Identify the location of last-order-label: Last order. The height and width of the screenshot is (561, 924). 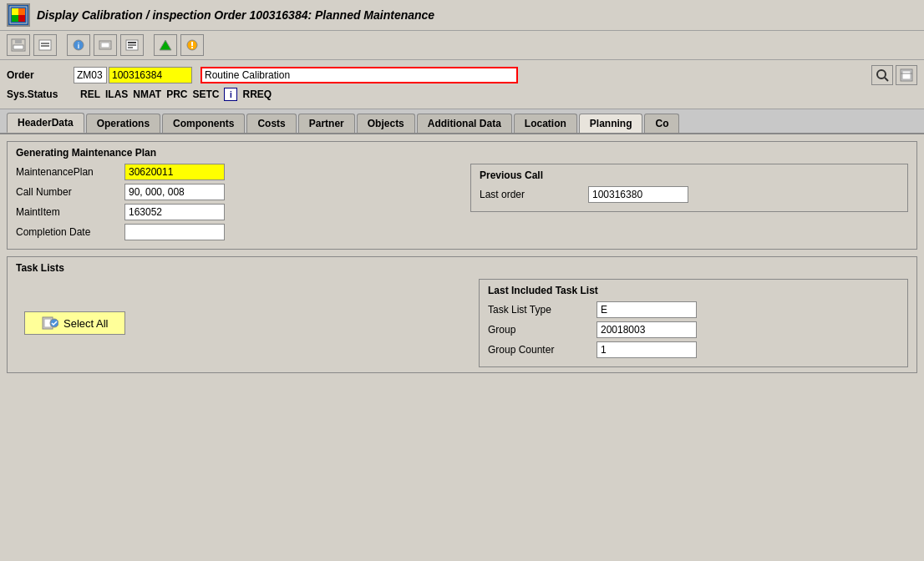
(534, 195).